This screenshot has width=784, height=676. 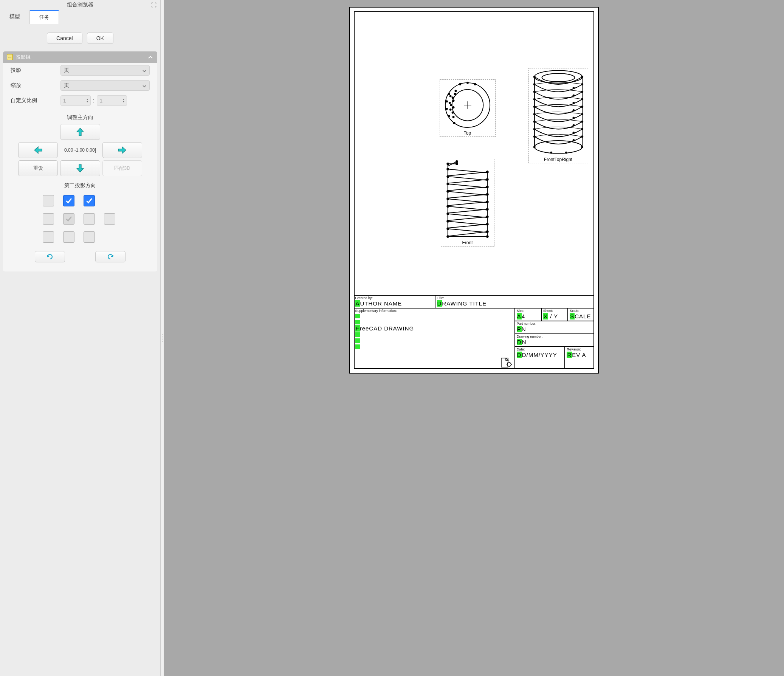 What do you see at coordinates (38, 168) in the screenshot?
I see `reset-button: 重设` at bounding box center [38, 168].